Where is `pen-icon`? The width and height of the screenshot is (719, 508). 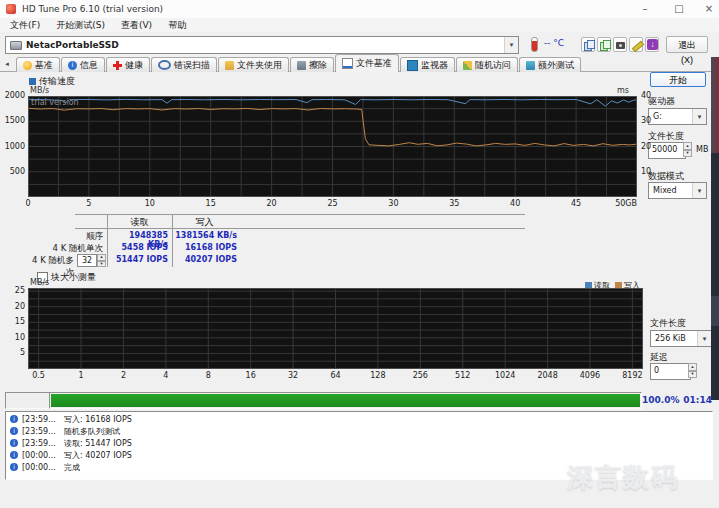
pen-icon is located at coordinates (636, 44).